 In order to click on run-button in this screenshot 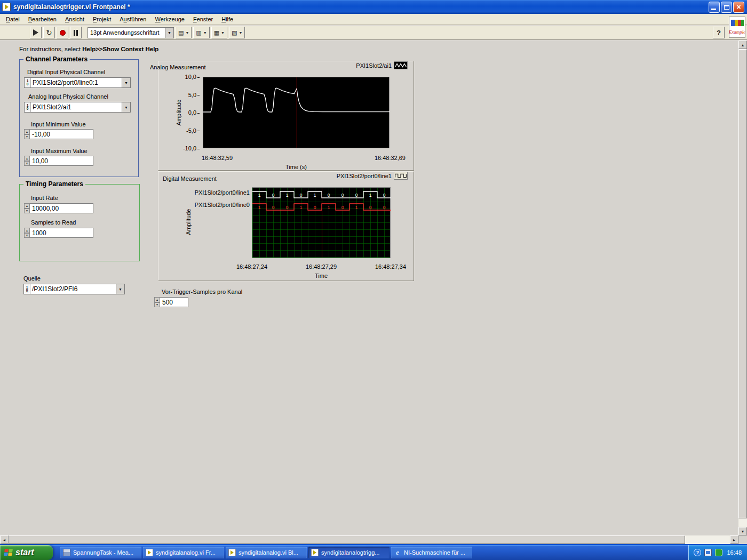, I will do `click(36, 33)`.